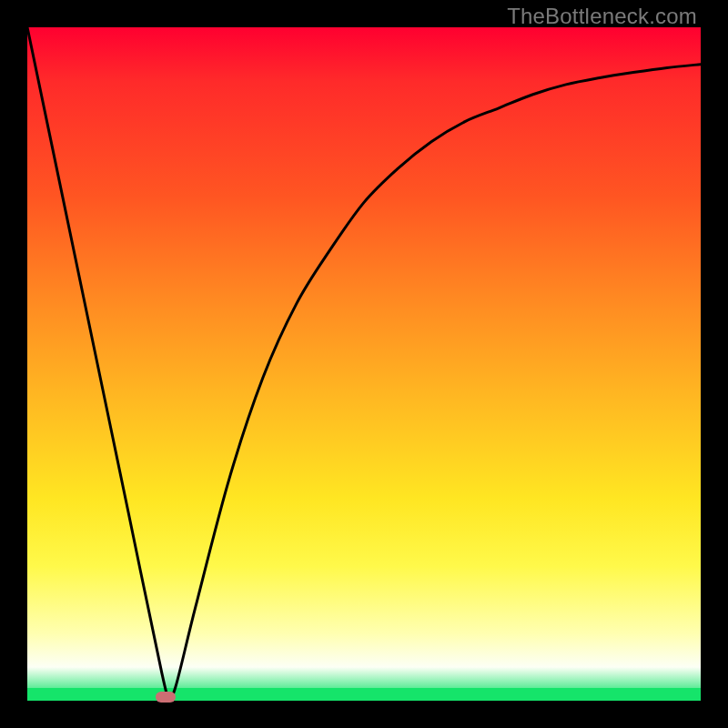 The image size is (728, 728). What do you see at coordinates (166, 697) in the screenshot?
I see `optimum-marker` at bounding box center [166, 697].